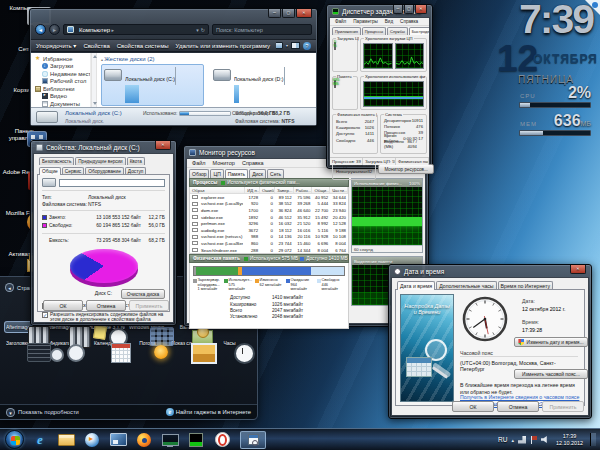  Describe the element at coordinates (60, 67) in the screenshot. I see `sidebar-item: Загрузки` at that location.